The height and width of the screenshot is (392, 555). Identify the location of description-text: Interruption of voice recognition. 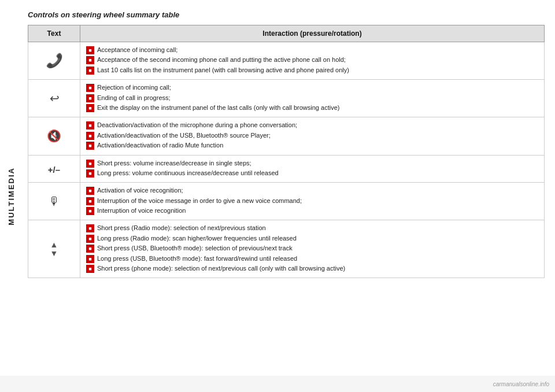
(141, 210).